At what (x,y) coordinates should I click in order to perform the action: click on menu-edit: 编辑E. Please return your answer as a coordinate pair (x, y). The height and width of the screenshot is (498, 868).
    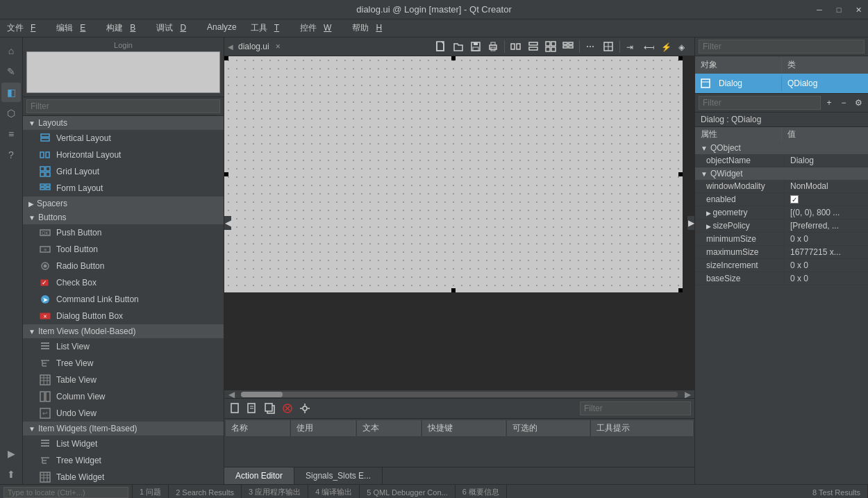
    Looking at the image, I should click on (74, 28).